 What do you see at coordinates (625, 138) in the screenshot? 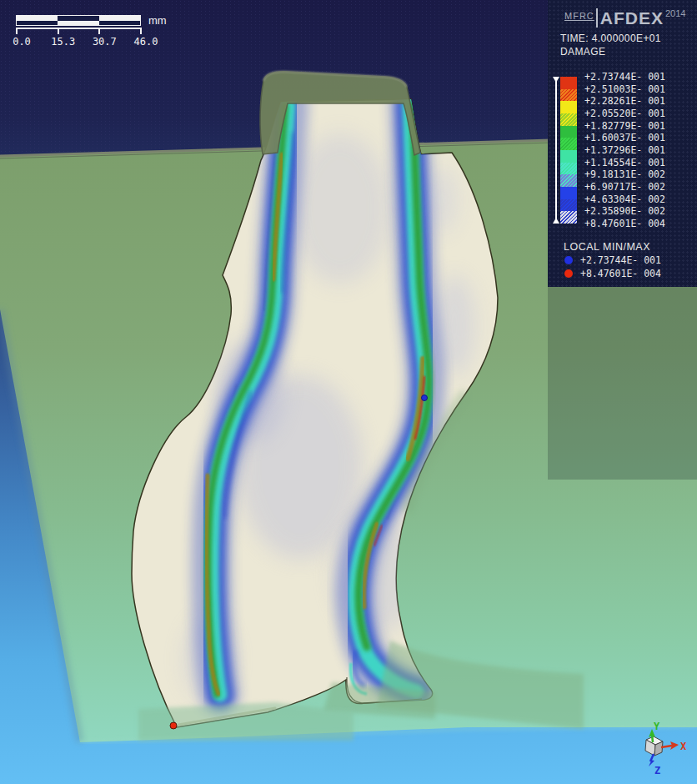
I see `legend-value: +1.60037E- 001` at bounding box center [625, 138].